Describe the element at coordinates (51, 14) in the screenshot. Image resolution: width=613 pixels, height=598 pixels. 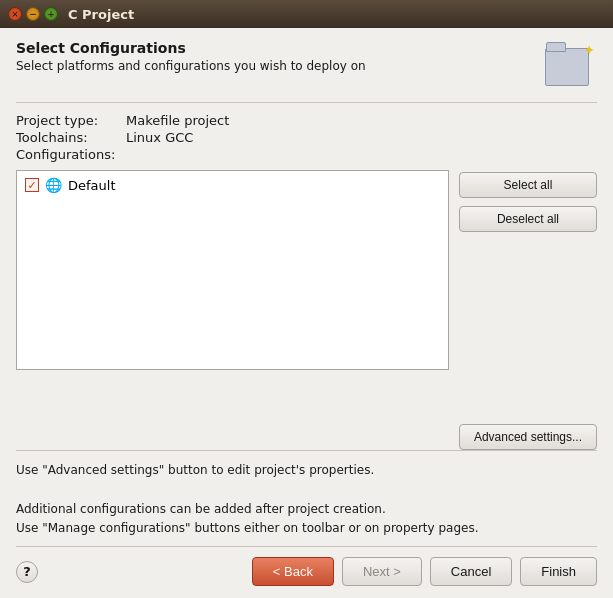
I see `maximize-icon: +` at that location.